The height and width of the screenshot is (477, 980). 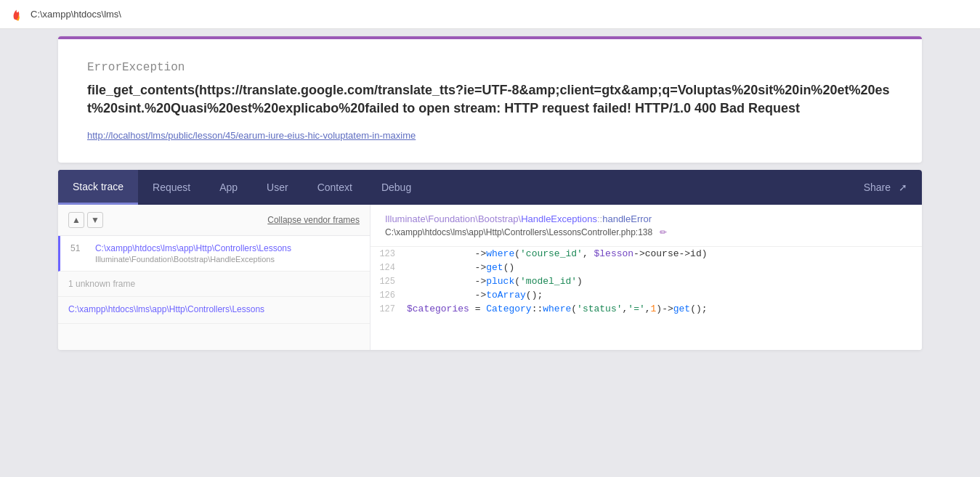 I want to click on code-filepath: C:\xampp\htdocs\lms\app\Http\Controllers…, so click(x=511, y=232).